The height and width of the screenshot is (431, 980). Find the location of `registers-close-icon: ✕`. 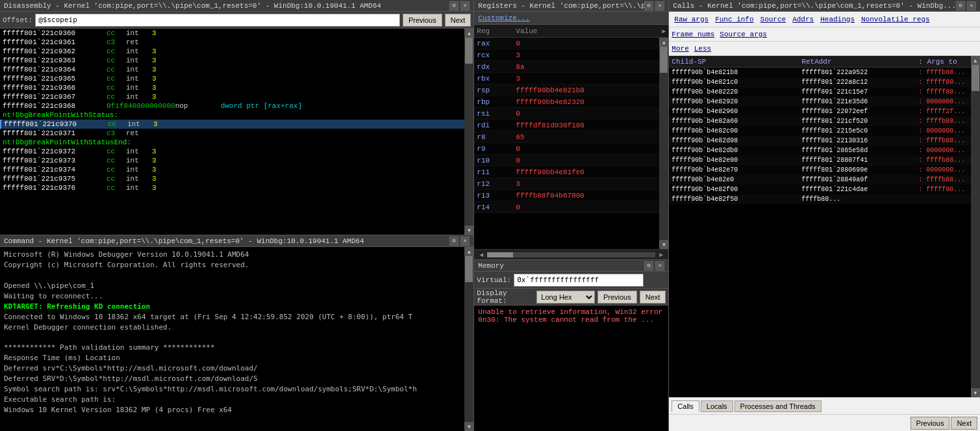

registers-close-icon: ✕ is located at coordinates (660, 6).